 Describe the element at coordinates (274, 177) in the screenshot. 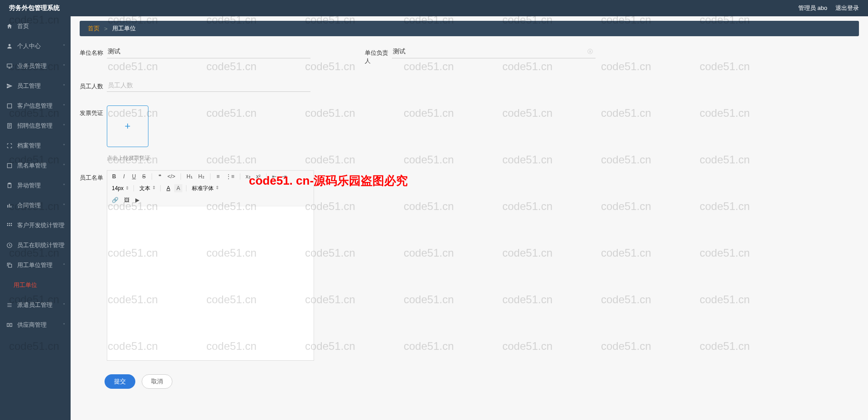

I see `indent-button: ⇤` at that location.